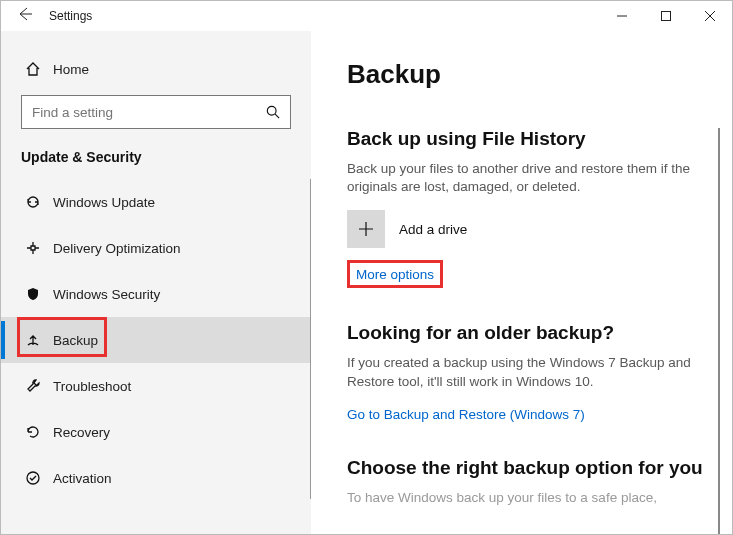 This screenshot has width=733, height=535. I want to click on sidebar-item-label: Troubleshoot, so click(92, 386).